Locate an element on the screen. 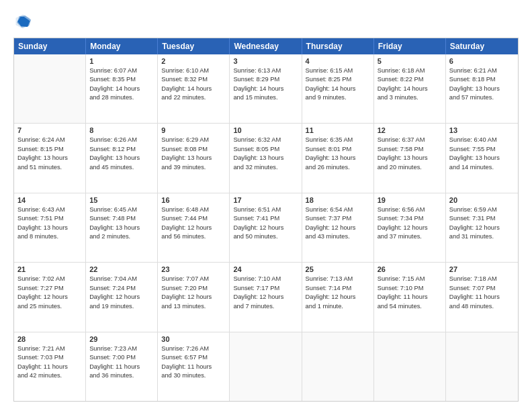  cell-line: Sunrise: 6:45 AM is located at coordinates (122, 210).